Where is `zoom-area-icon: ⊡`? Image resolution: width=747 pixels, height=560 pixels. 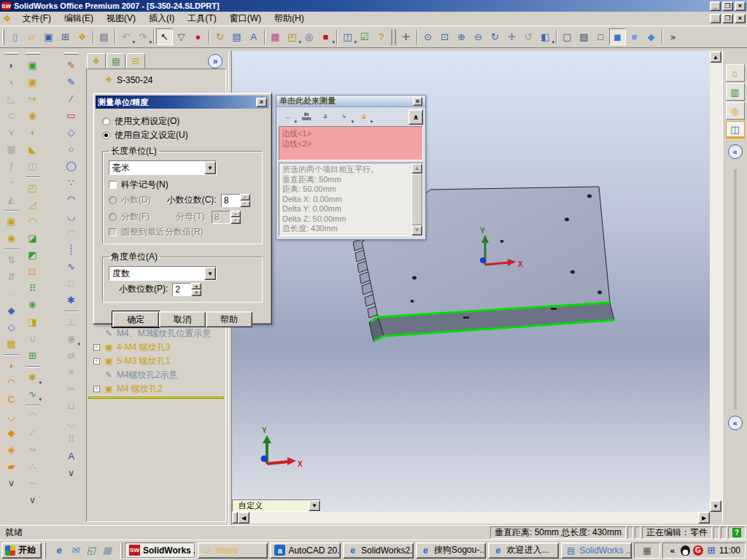 zoom-area-icon: ⊡ is located at coordinates (445, 36).